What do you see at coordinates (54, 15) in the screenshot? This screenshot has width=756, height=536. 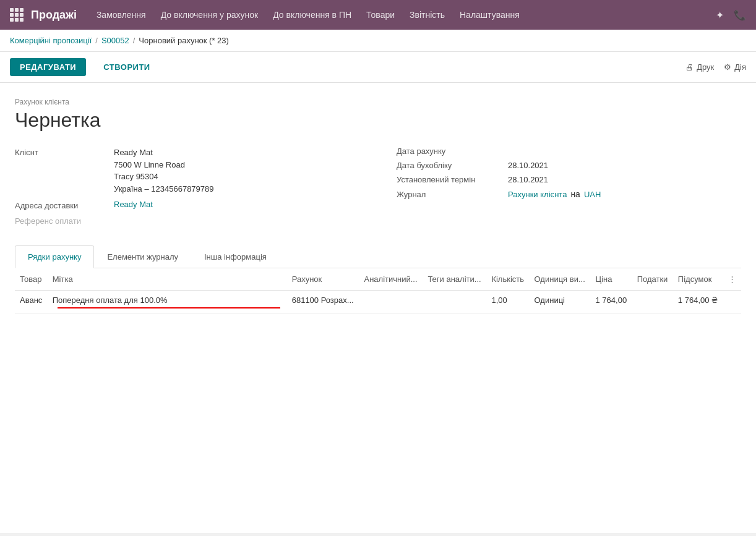 I see `app-title: Продажі` at bounding box center [54, 15].